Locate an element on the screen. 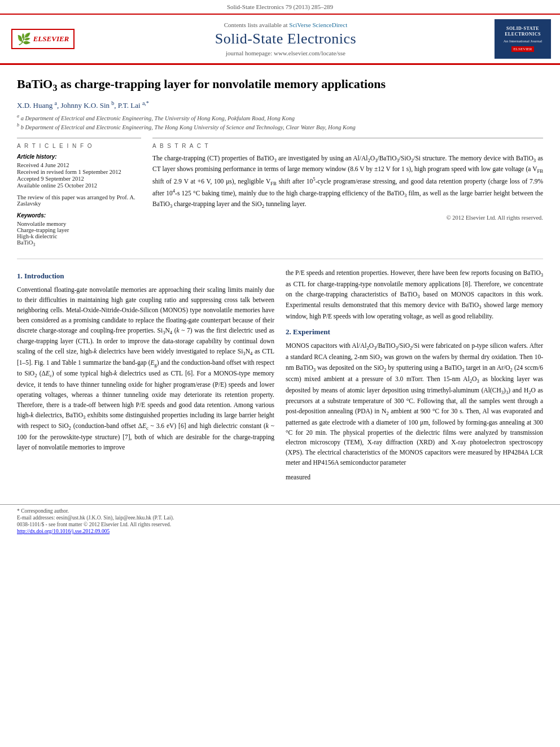 Image resolution: width=560 pixels, height=747 pixels. experiment-paragraph: MONOS capacitors with Al/Al2O3/BaTiO3/Si… is located at coordinates (414, 404).